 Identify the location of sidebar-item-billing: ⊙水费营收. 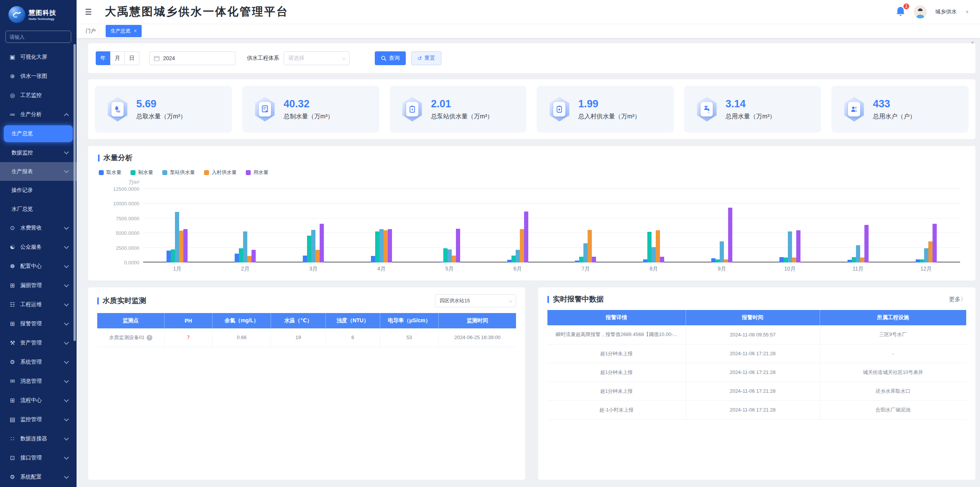
(38, 228).